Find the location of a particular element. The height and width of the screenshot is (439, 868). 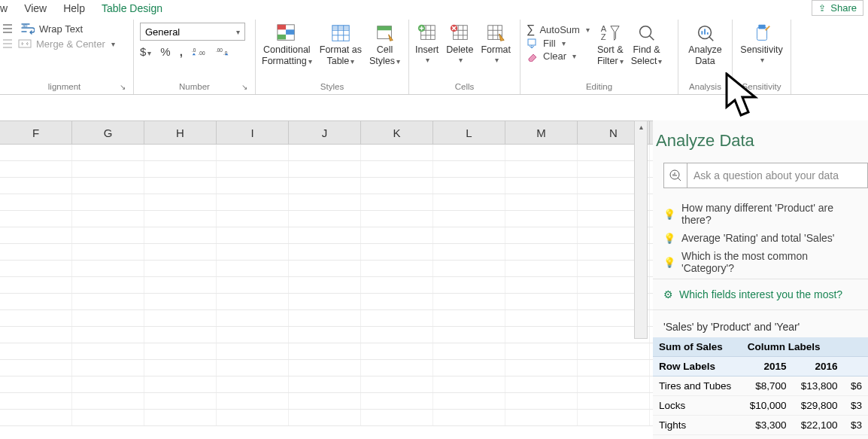

format-button: Format ▾ is located at coordinates (496, 44).